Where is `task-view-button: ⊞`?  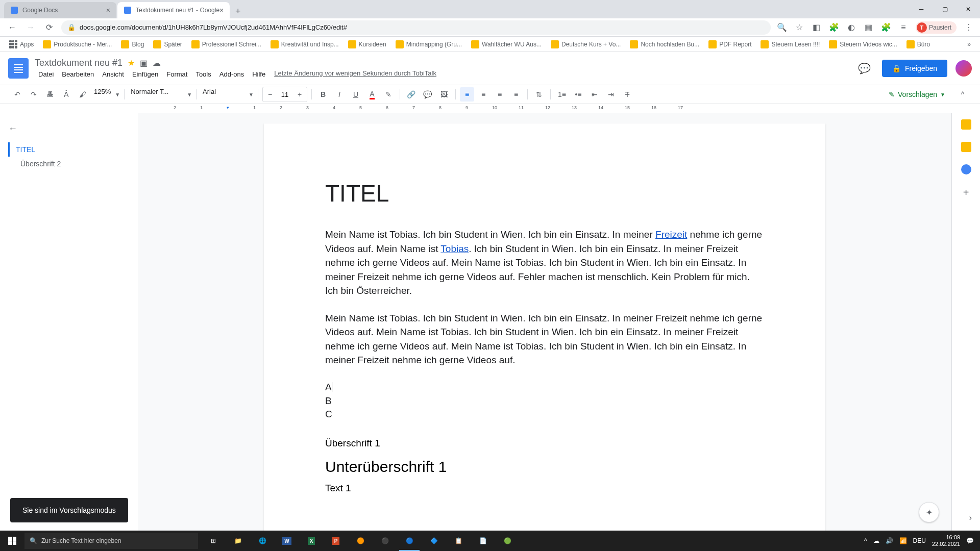 task-view-button: ⊞ is located at coordinates (213, 541).